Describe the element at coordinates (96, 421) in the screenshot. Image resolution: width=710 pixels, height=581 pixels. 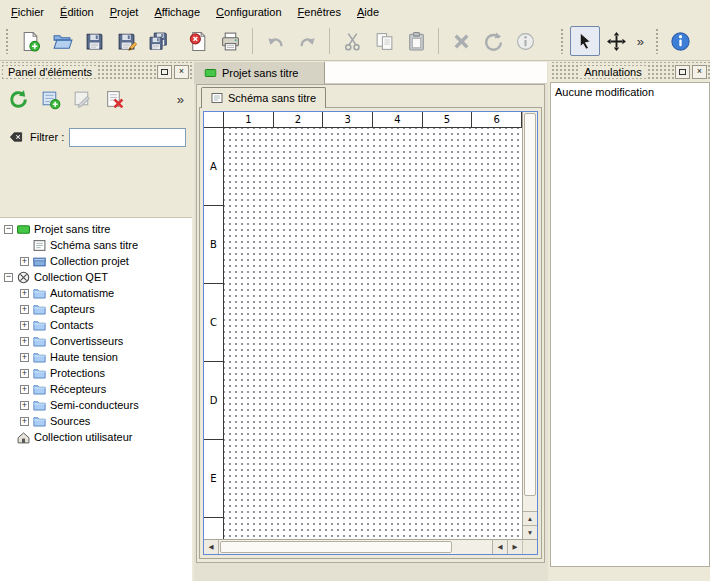
I see `tree-item: Sources` at that location.